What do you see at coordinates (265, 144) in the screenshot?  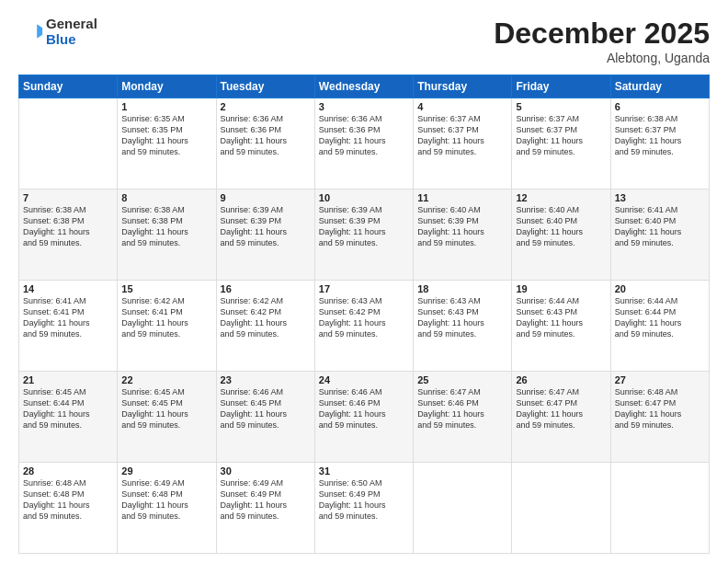 I see `table-row: 2 Sunrise: 6:36 AMSunset: 6:36 PMDayligh…` at bounding box center [265, 144].